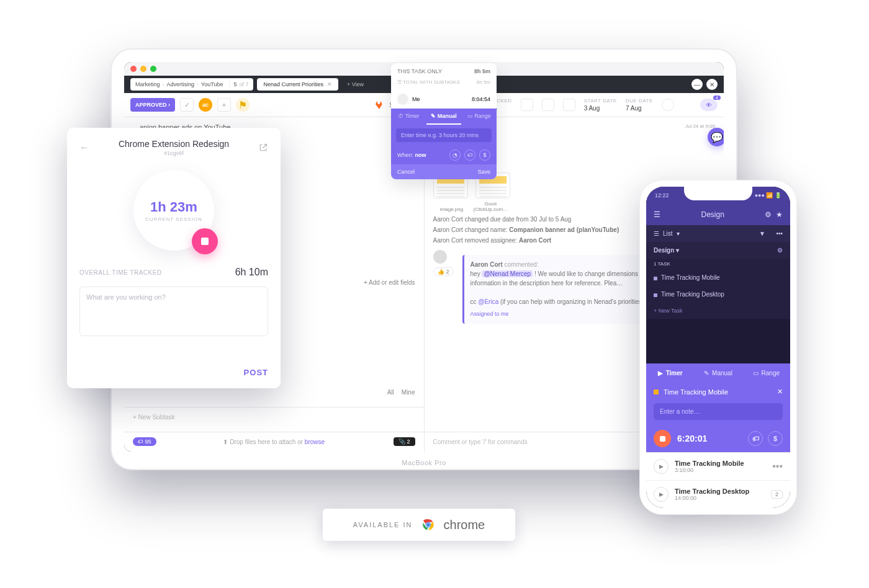  I want to click on current-task: Time Tracking Mobile ✕, so click(718, 392).